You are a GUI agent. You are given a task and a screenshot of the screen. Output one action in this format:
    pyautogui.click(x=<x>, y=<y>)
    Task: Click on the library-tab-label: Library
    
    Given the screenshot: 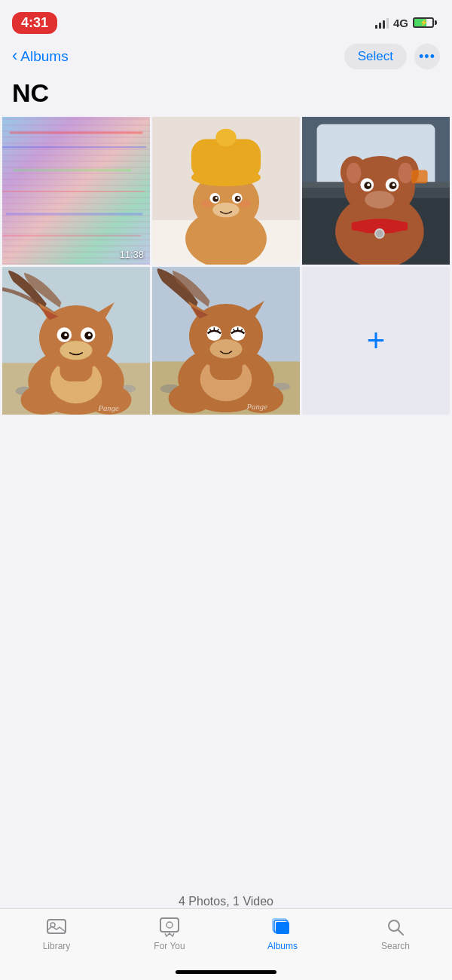 What is the action you would take?
    pyautogui.click(x=57, y=946)
    